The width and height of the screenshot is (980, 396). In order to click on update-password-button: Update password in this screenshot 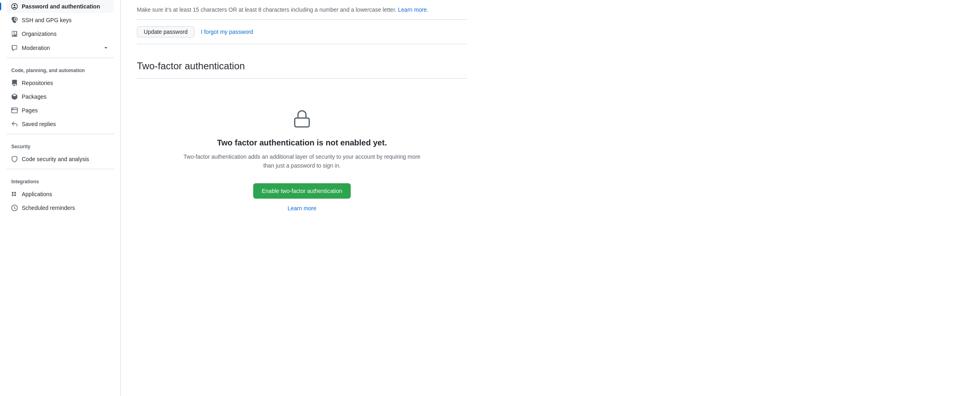, I will do `click(166, 32)`.